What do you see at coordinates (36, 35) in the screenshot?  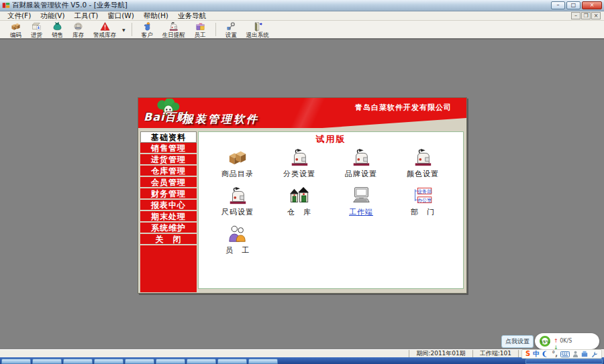 I see `toolbar-label: 进货` at bounding box center [36, 35].